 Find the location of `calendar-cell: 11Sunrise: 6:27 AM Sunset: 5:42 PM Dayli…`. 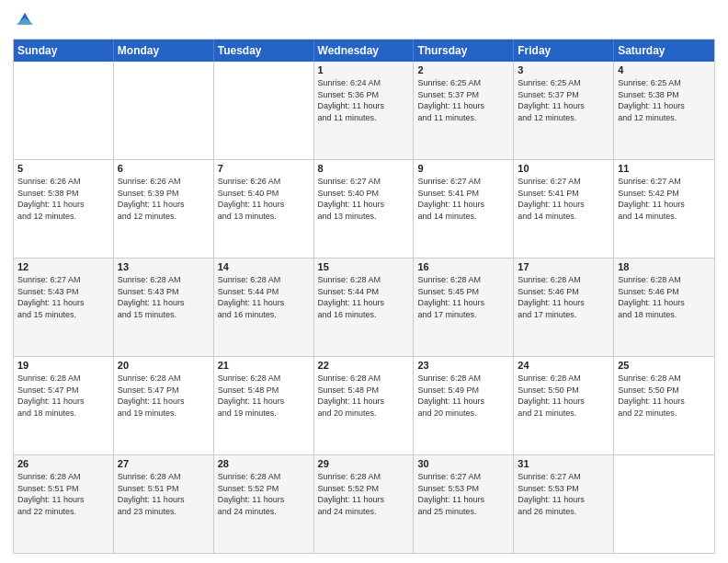

calendar-cell: 11Sunrise: 6:27 AM Sunset: 5:42 PM Dayli… is located at coordinates (664, 209).